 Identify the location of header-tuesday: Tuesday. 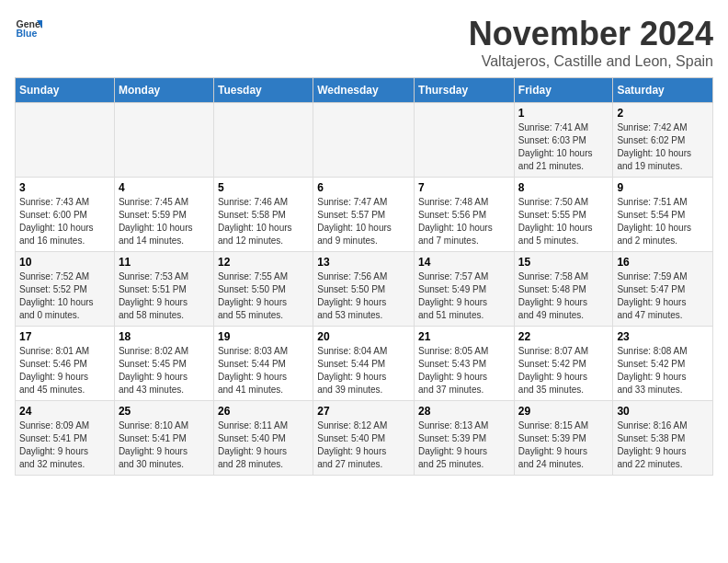
(263, 90).